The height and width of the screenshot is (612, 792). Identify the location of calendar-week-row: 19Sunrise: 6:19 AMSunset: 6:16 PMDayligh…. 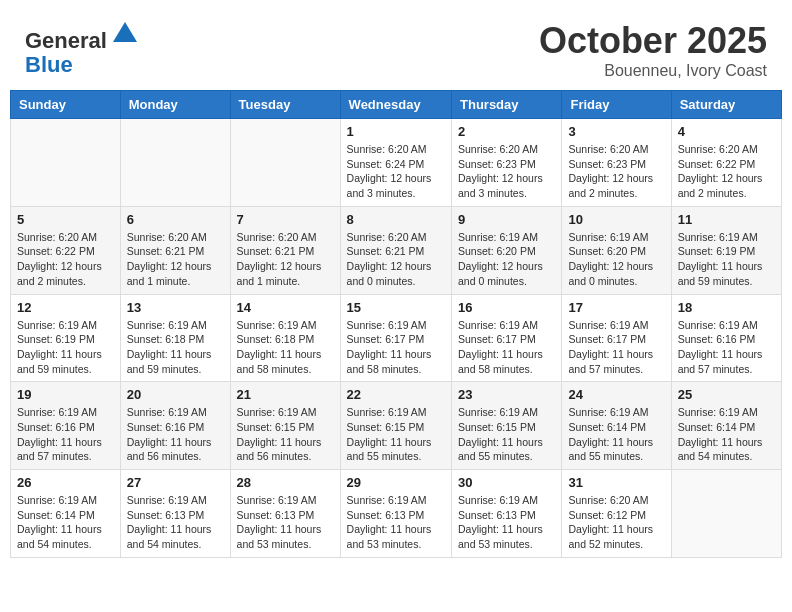
(396, 426).